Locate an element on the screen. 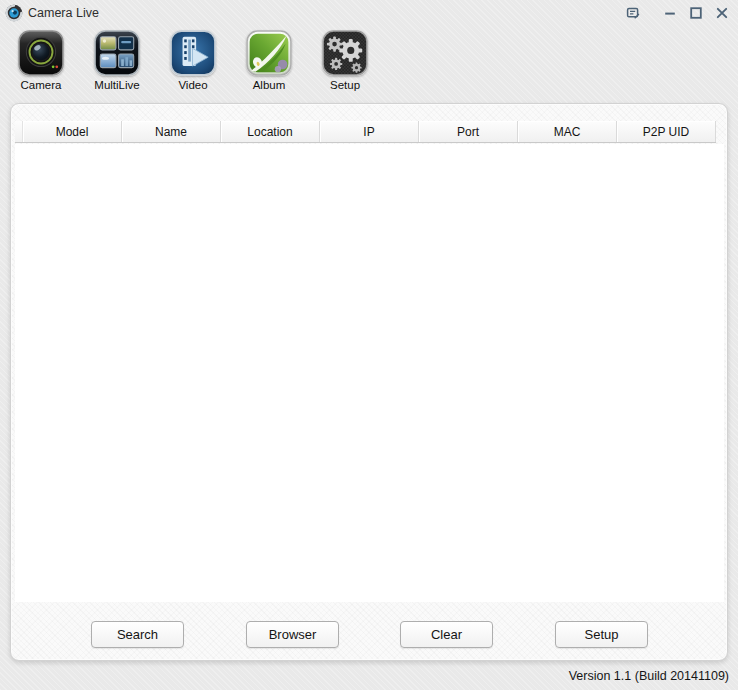 This screenshot has width=738, height=690. toolbar-item-camera: Camera is located at coordinates (41, 60).